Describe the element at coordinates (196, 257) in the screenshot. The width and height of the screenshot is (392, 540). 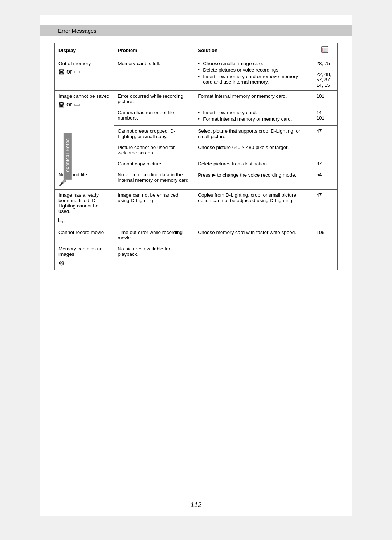
I see `table-row: Memory contains no images ⊗ No pictures …` at that location.